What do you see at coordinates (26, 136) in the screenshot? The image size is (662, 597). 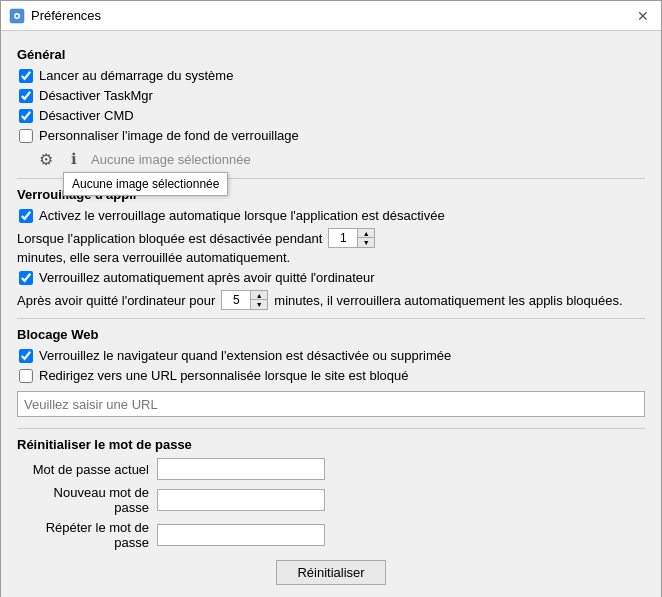 I see `wallpaper-checkbox` at bounding box center [26, 136].